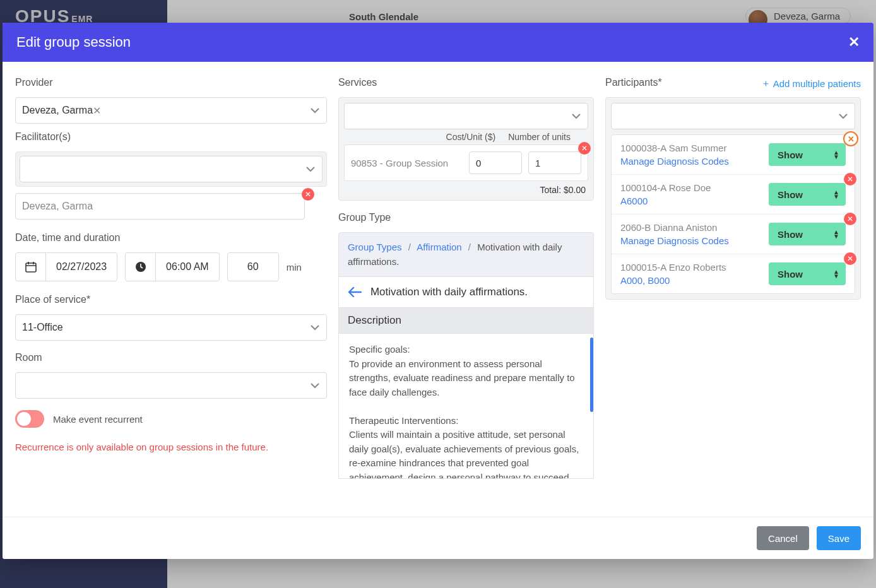  Describe the element at coordinates (66, 267) in the screenshot. I see `date-input: 02/27/2023` at that location.